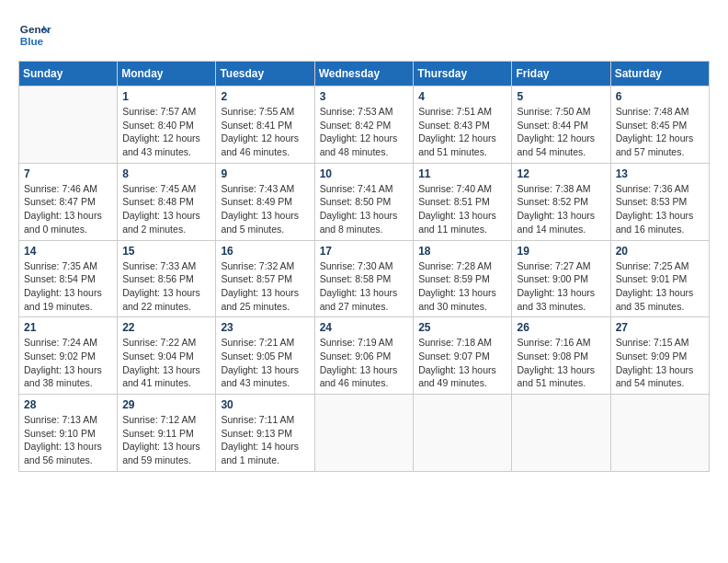  Describe the element at coordinates (660, 97) in the screenshot. I see `day-number: 6` at that location.